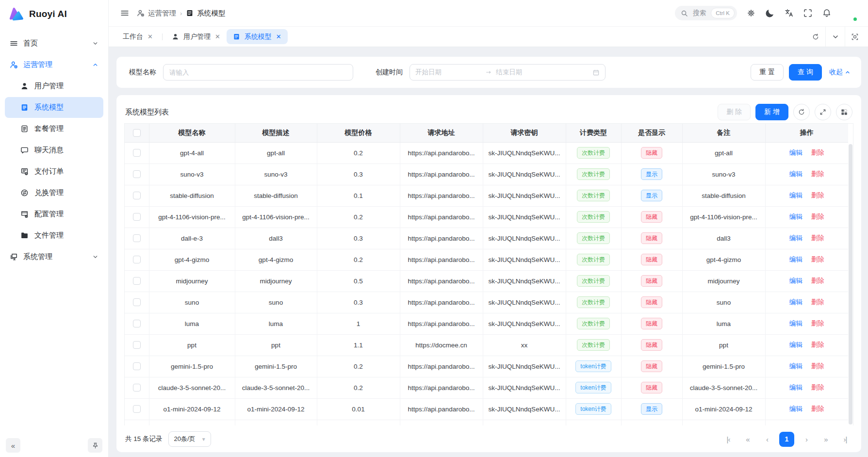 The image size is (868, 457). I want to click on column-settings-button, so click(844, 112).